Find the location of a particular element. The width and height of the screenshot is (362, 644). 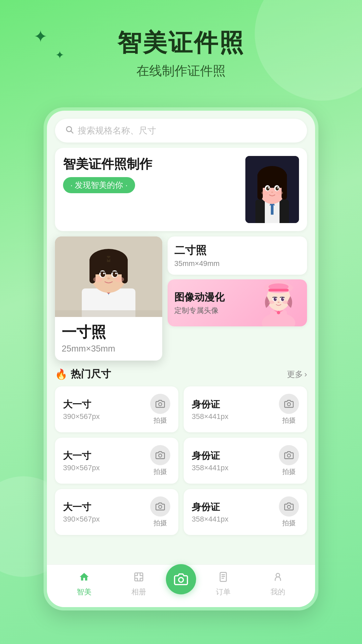

home-icon is located at coordinates (84, 578).